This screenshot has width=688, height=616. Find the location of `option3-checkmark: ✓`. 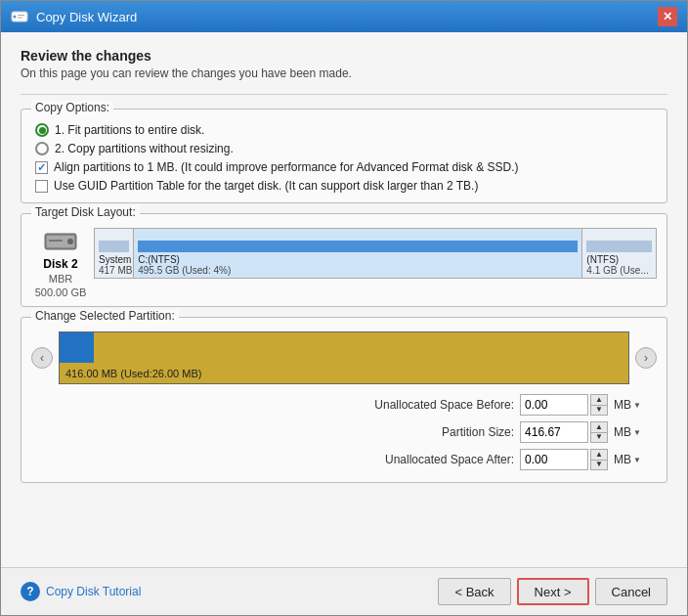

option3-checkmark: ✓ is located at coordinates (41, 168).